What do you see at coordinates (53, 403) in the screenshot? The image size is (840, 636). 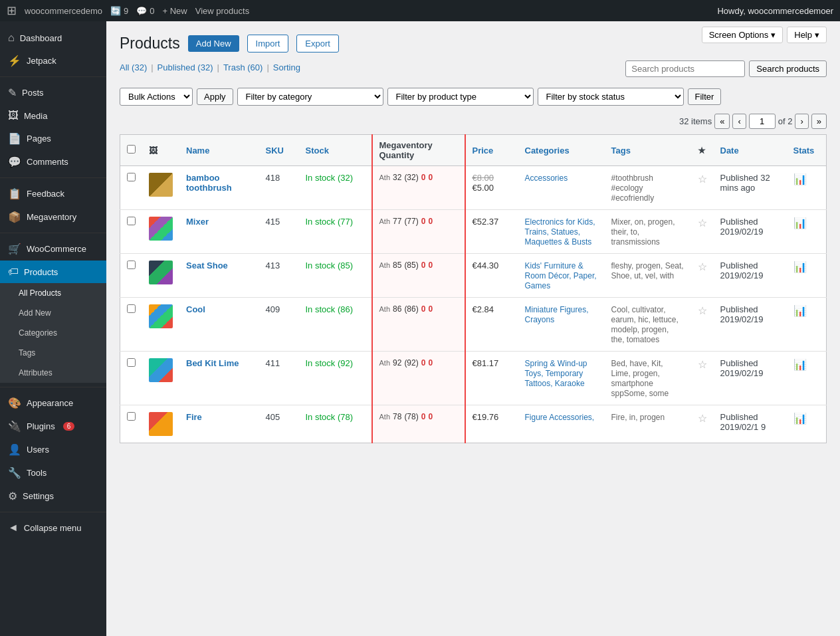 I see `sidebar-item-appearance: 🎨 Appearance` at bounding box center [53, 403].